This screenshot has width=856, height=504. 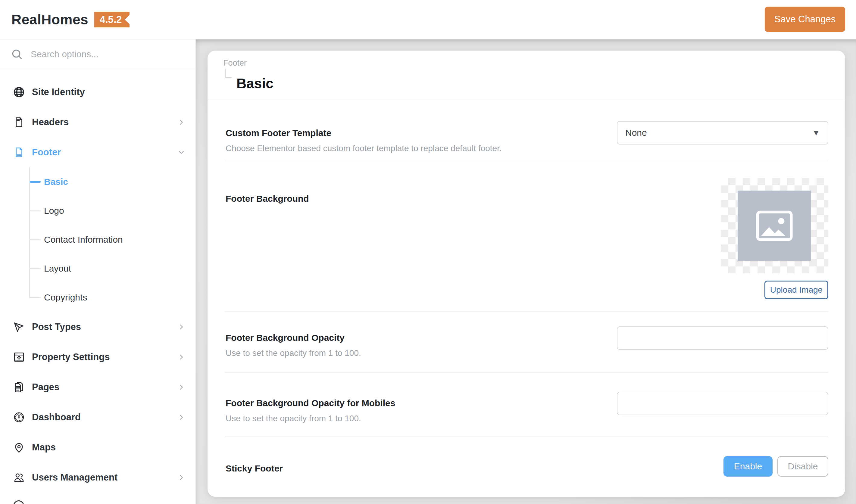 What do you see at coordinates (56, 182) in the screenshot?
I see `subitem-label: Basic` at bounding box center [56, 182].